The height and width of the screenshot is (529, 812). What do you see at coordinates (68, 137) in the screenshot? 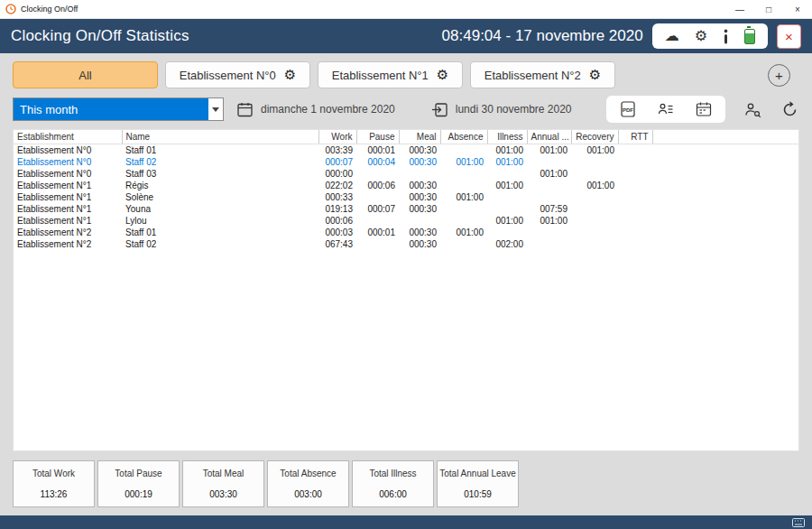
I see `column-header-establishment: Establishment` at bounding box center [68, 137].